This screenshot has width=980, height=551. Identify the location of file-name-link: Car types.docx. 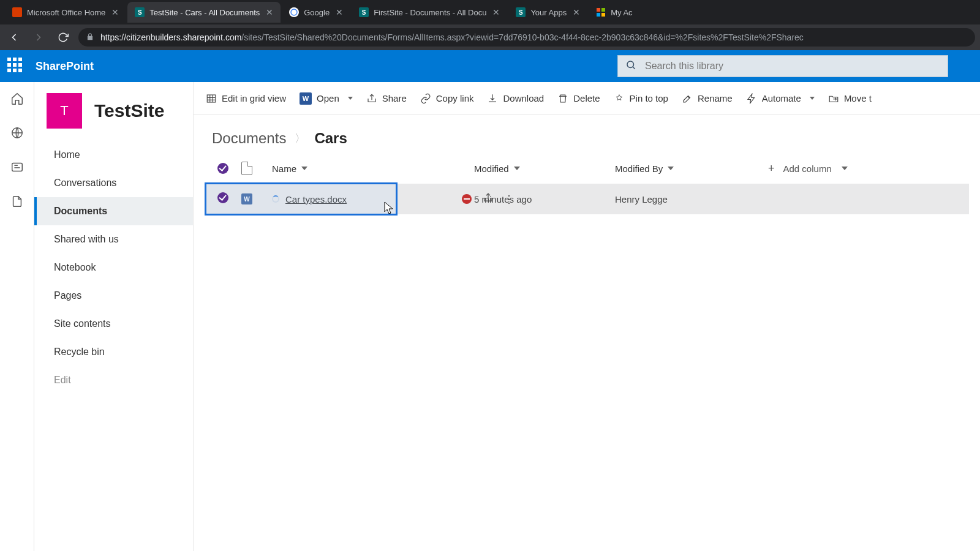
(316, 200).